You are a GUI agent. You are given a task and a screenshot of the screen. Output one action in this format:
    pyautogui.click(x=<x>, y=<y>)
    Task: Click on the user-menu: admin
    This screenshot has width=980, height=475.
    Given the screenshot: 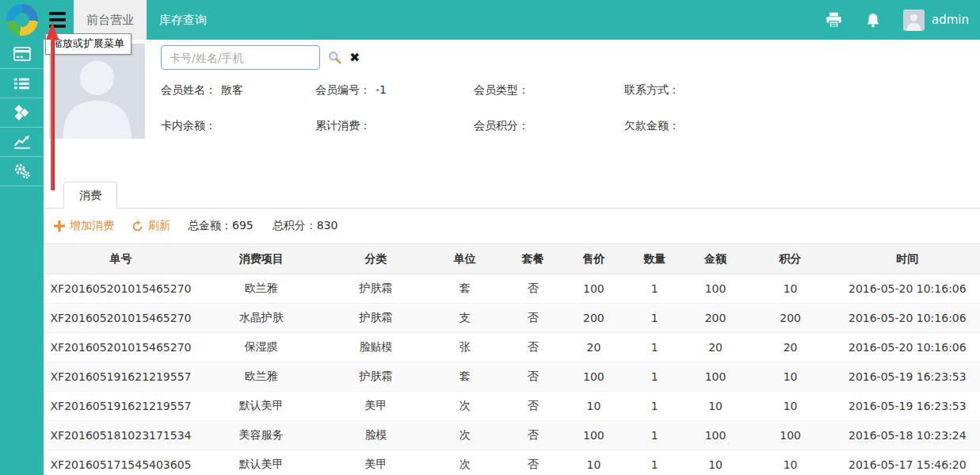 What is the action you would take?
    pyautogui.click(x=936, y=21)
    